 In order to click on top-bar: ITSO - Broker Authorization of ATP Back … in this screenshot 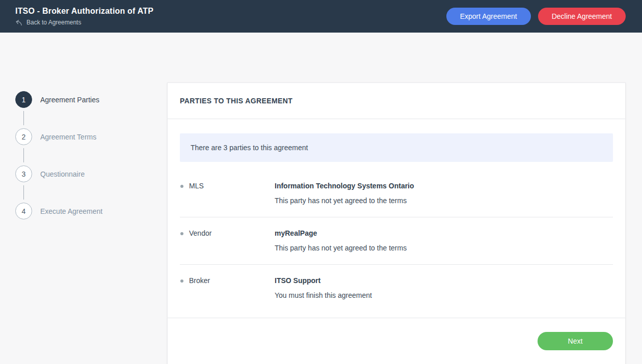, I will do `click(321, 16)`.